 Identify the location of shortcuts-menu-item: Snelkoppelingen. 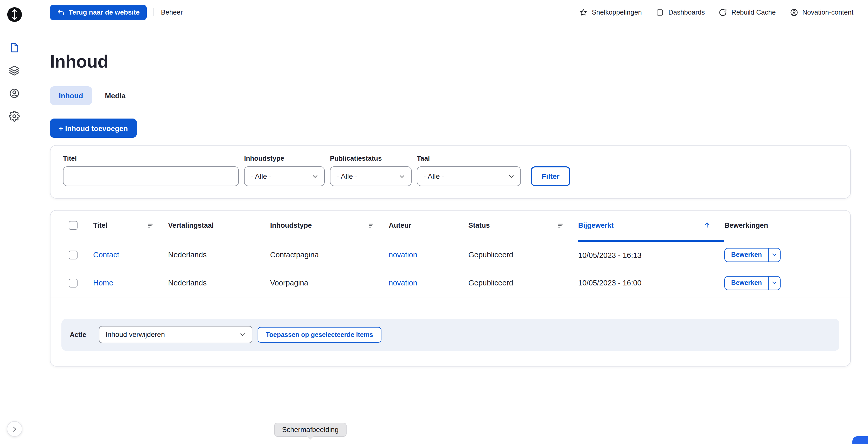
(611, 12).